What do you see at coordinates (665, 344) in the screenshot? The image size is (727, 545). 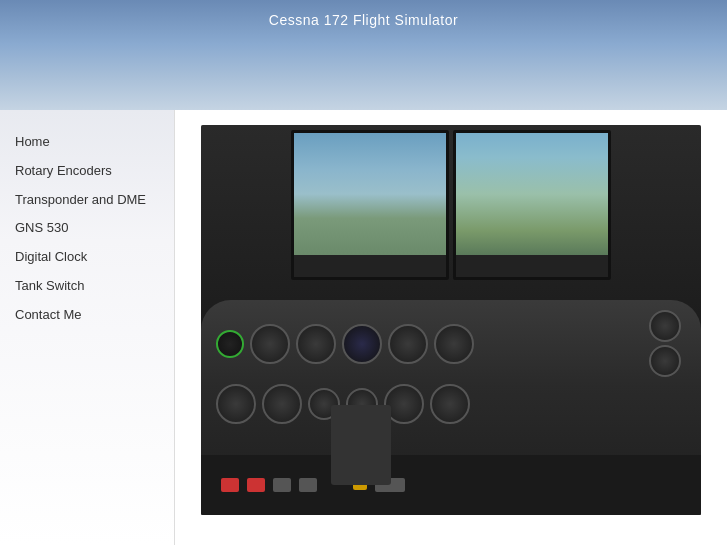 I see `right-gauges` at bounding box center [665, 344].